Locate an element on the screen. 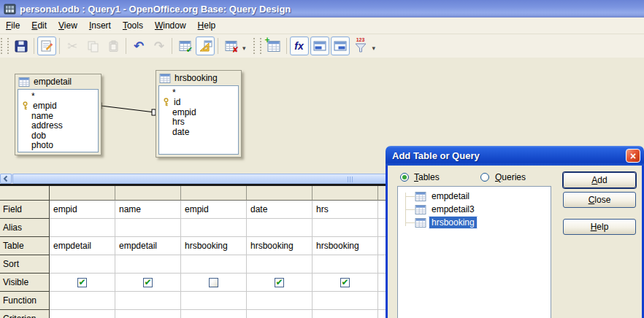  window-titlebar: personal.odb : Query1 - OpenOffice.org B… is located at coordinates (322, 9).